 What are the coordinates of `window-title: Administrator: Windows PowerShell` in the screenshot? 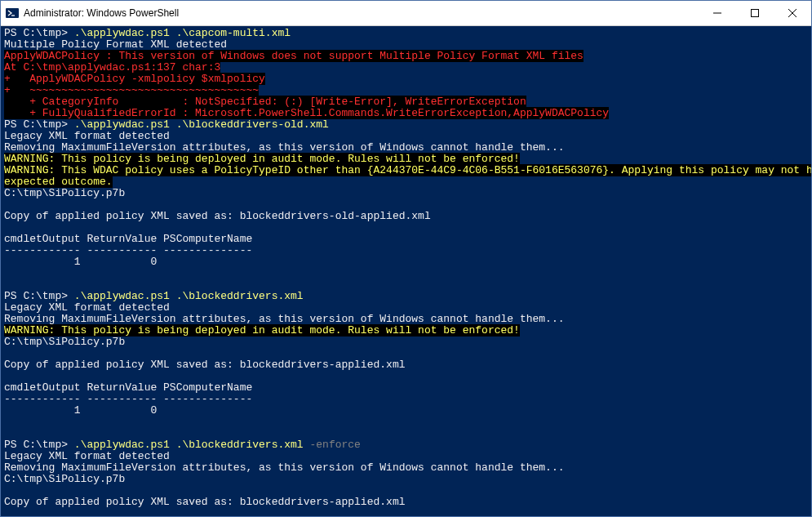 It's located at (101, 13).